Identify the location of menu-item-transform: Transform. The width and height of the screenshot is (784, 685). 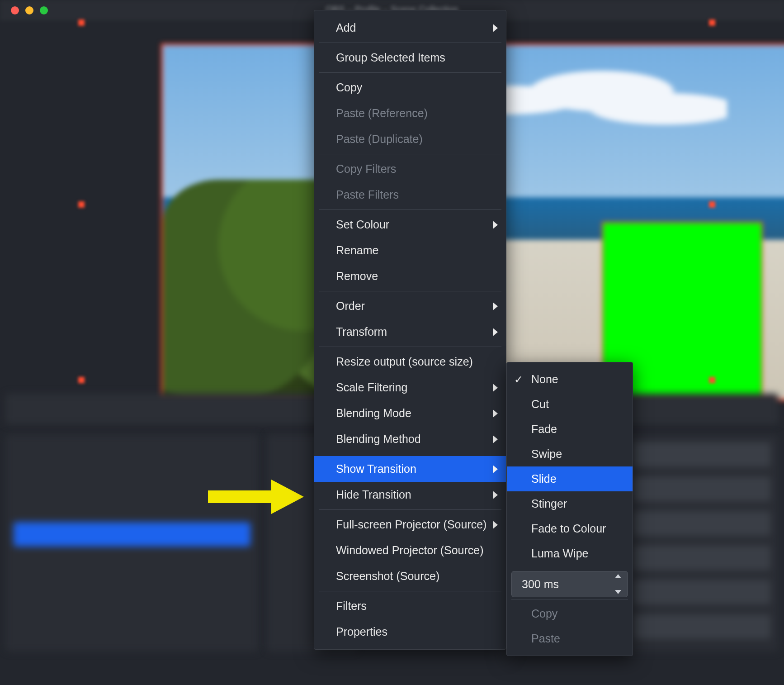
(410, 332).